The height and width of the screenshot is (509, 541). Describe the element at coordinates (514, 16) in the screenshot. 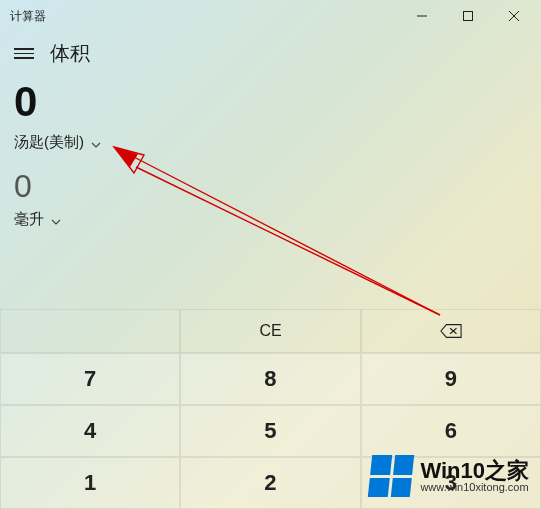

I see `close-button` at that location.